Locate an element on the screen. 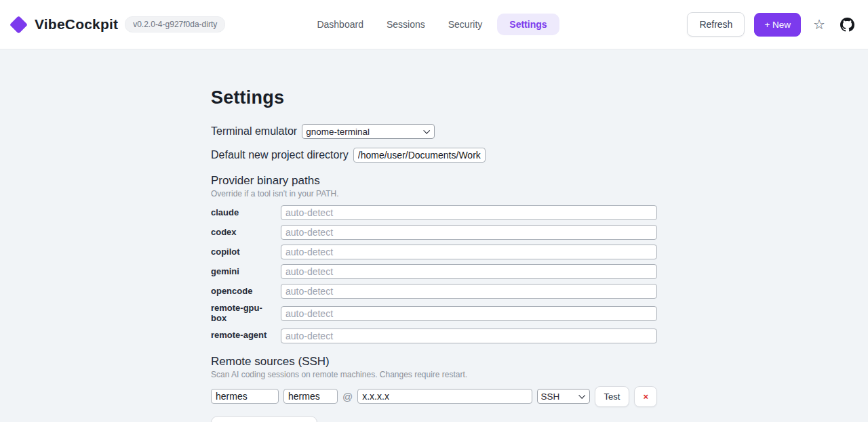 This screenshot has height=422, width=868. provider-input-remote-gpu-box is located at coordinates (469, 314).